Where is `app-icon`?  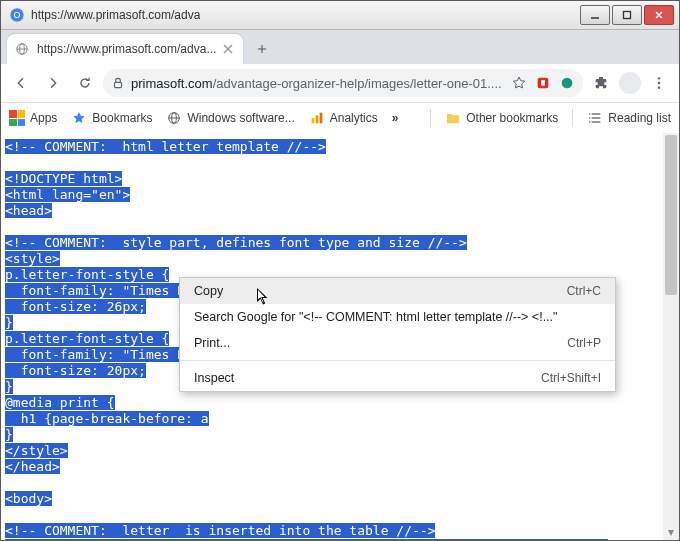
app-icon is located at coordinates (17, 15).